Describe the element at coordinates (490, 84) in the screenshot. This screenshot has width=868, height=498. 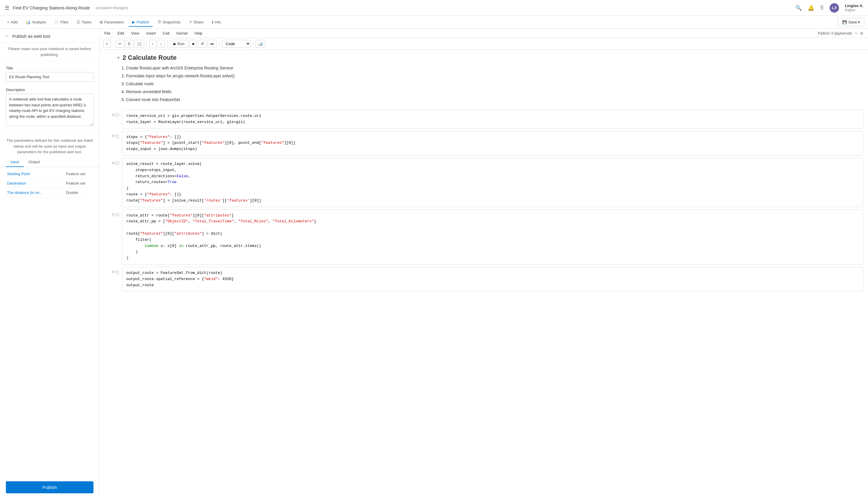
I see `section-steps: Create RouteLayer with ArcGIS Enterprise…` at that location.